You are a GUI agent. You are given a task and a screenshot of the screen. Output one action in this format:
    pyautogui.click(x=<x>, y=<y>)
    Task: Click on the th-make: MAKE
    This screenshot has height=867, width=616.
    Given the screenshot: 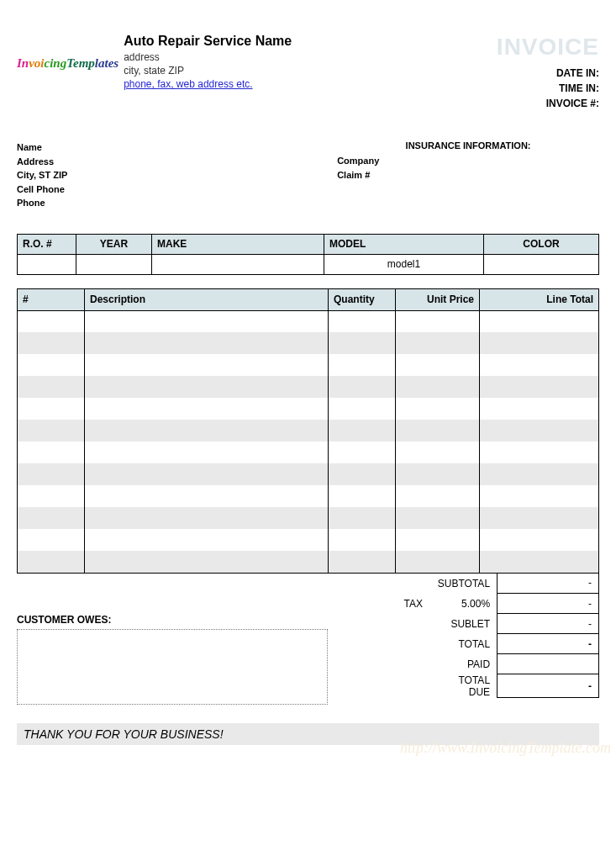 What is the action you would take?
    pyautogui.click(x=239, y=244)
    